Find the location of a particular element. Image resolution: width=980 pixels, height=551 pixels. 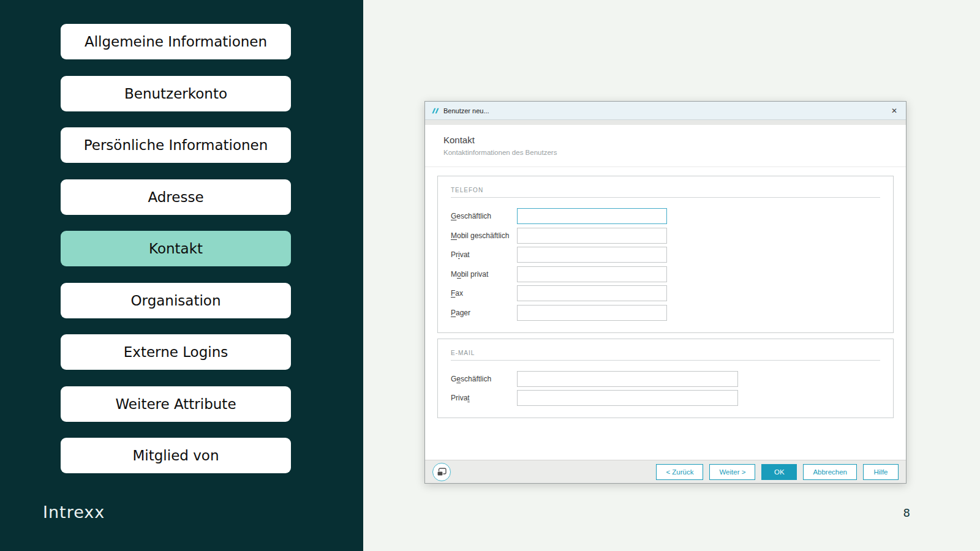

input-pager-telefon is located at coordinates (592, 313).